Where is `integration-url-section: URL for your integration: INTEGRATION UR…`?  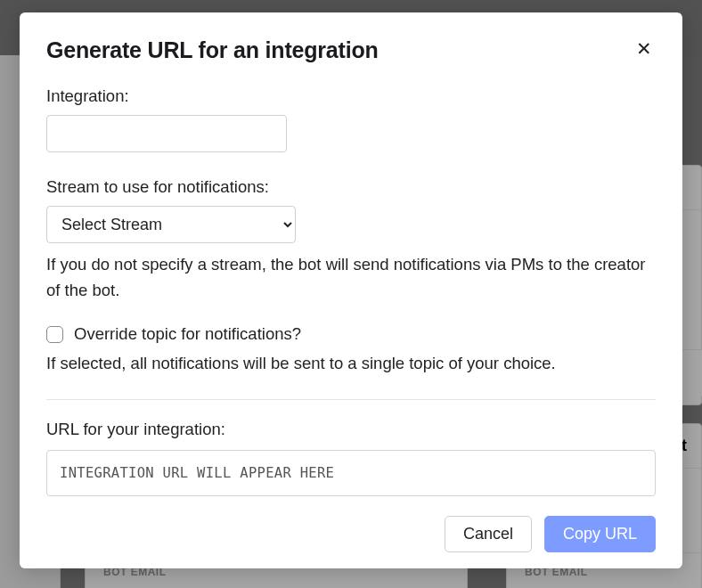
integration-url-section: URL for your integration: INTEGRATION UR… is located at coordinates (351, 458).